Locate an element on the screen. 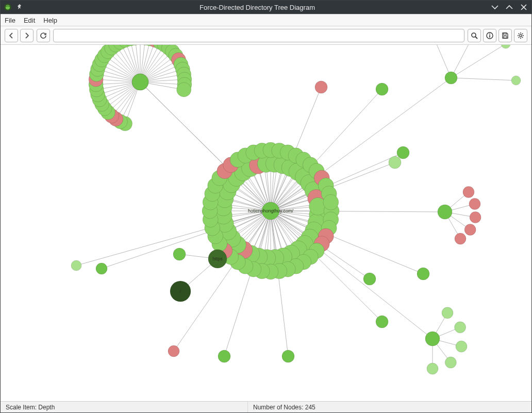 This screenshot has height=413, width=532. chevron-left-icon is located at coordinates (11, 36).